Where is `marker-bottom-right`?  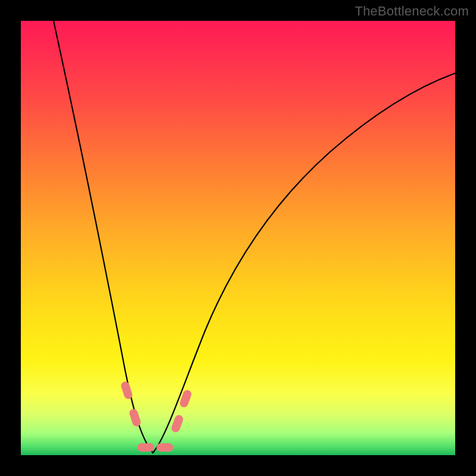
marker-bottom-right is located at coordinates (165, 447).